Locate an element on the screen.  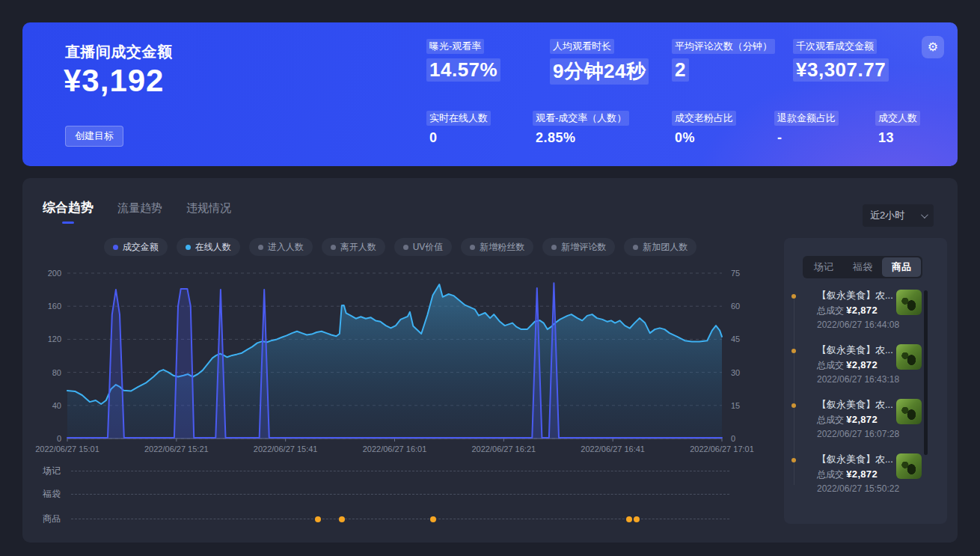
svg-text: 40 is located at coordinates (57, 406).